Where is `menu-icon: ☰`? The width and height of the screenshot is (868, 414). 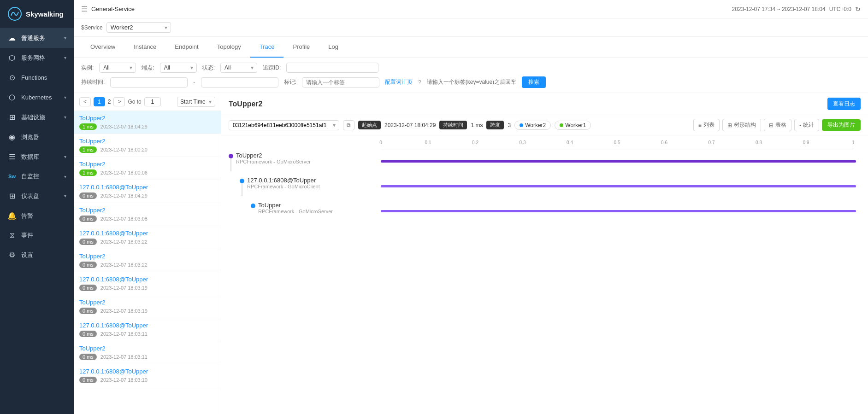 menu-icon: ☰ is located at coordinates (84, 9).